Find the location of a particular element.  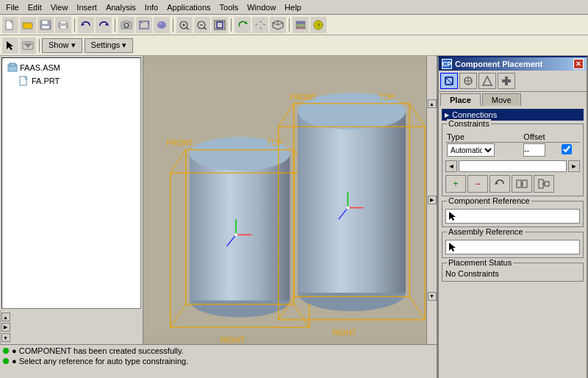

menu-window: Window is located at coordinates (262, 7).